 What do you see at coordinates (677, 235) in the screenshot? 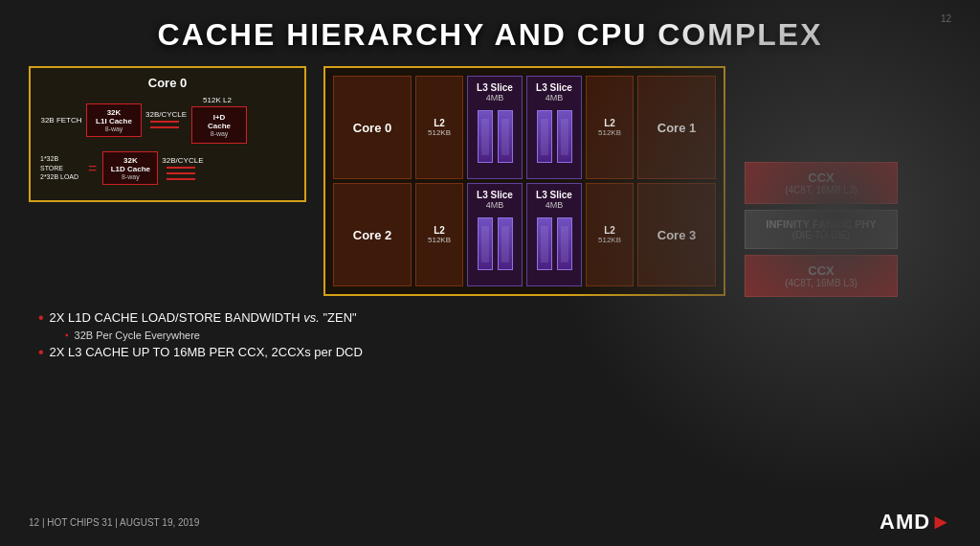
I see `core3-cell: Core 3` at bounding box center [677, 235].